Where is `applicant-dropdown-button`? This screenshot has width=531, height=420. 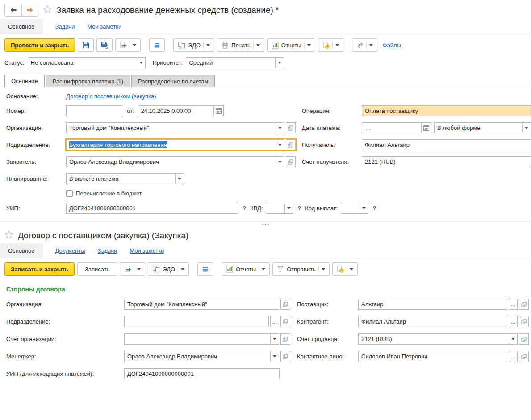
applicant-dropdown-button is located at coordinates (280, 162).